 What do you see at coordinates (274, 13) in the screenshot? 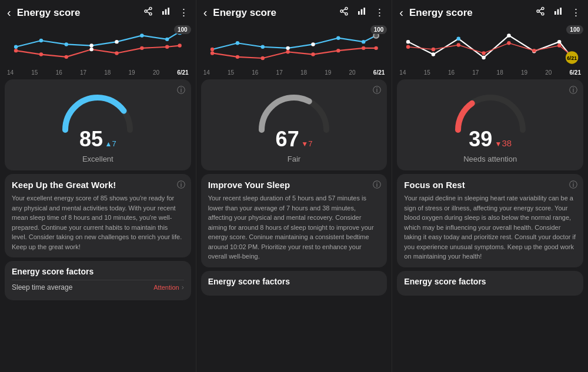
I see `title-2: Energy score` at bounding box center [274, 13].